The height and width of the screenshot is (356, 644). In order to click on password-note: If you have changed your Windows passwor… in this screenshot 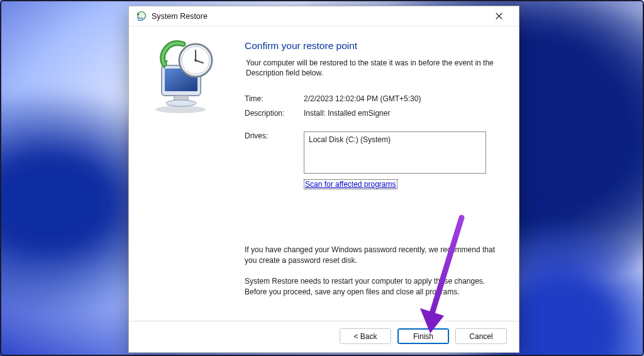, I will do `click(372, 255)`.